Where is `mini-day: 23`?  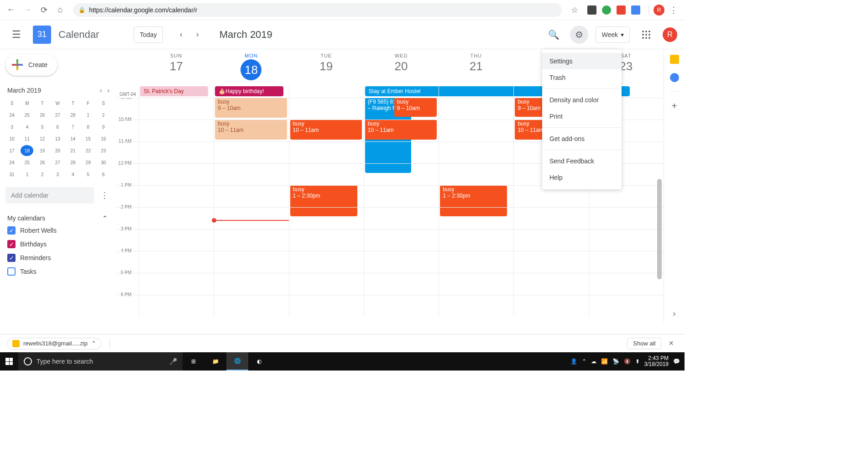 mini-day: 23 is located at coordinates (104, 151).